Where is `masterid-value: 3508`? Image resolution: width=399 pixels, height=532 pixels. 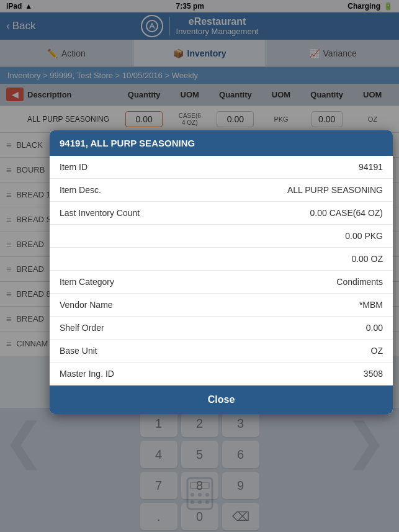
masterid-value: 3508 is located at coordinates (374, 374).